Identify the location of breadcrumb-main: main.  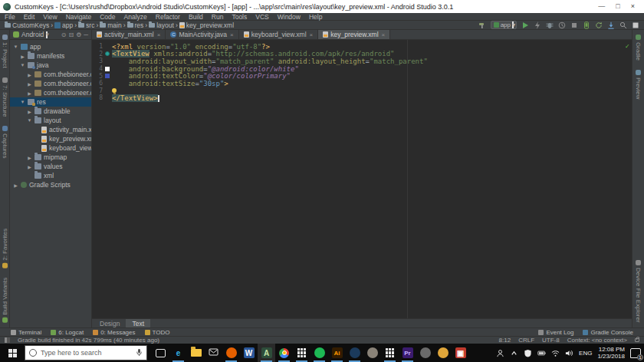
(110, 25).